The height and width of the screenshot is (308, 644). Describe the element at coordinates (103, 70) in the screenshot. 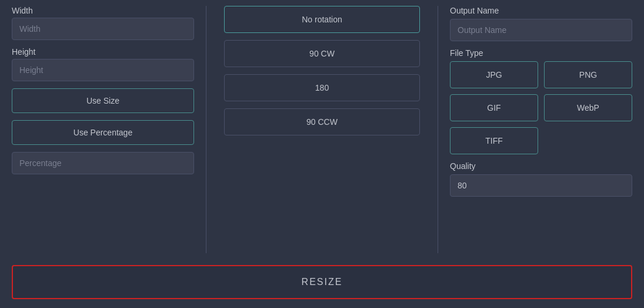

I see `height-input` at that location.